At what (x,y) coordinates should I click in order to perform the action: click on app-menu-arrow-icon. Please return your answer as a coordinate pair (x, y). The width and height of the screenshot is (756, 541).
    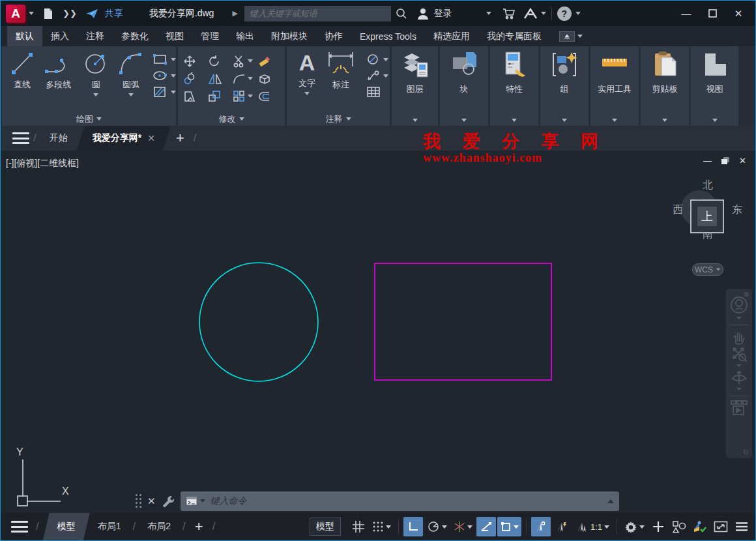
    Looking at the image, I should click on (31, 13).